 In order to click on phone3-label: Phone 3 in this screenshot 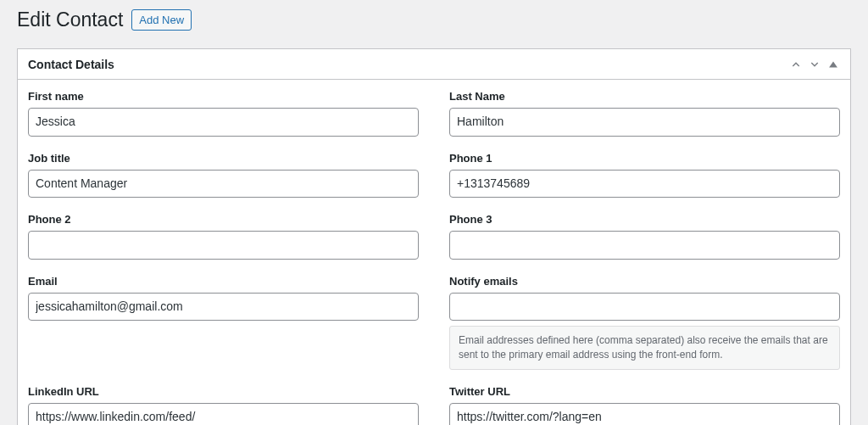, I will do `click(644, 219)`.